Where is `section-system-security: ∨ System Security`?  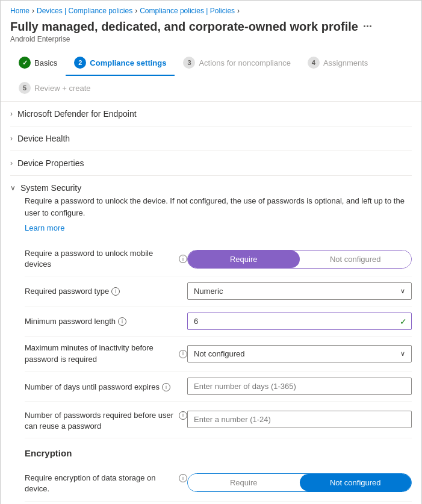
section-system-security: ∨ System Security is located at coordinates (211, 185).